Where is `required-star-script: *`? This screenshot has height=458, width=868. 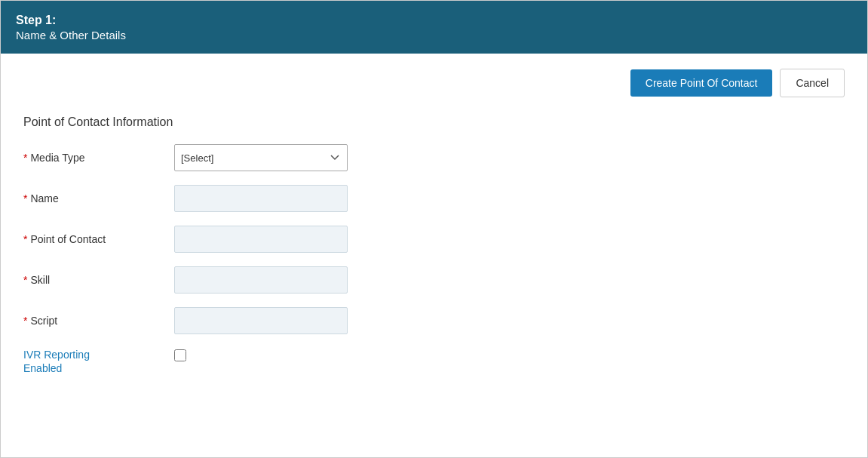
required-star-script: * is located at coordinates (26, 321).